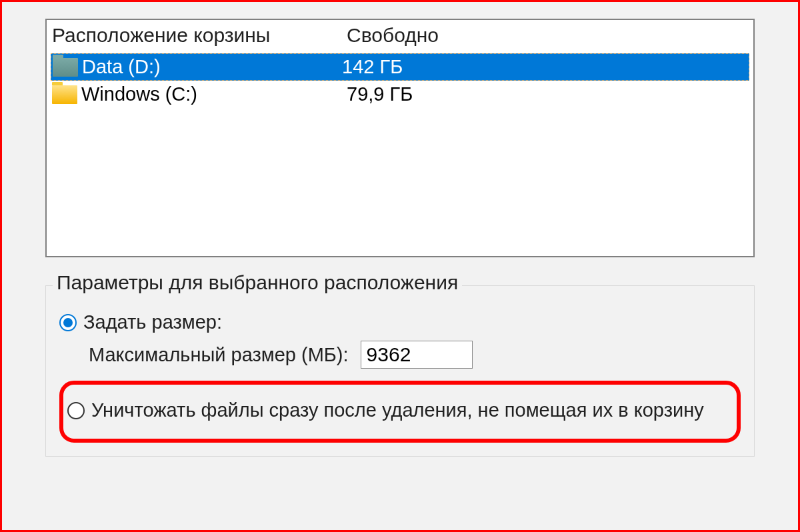 Image resolution: width=800 pixels, height=532 pixels. I want to click on drive-label: Data (D:), so click(121, 67).